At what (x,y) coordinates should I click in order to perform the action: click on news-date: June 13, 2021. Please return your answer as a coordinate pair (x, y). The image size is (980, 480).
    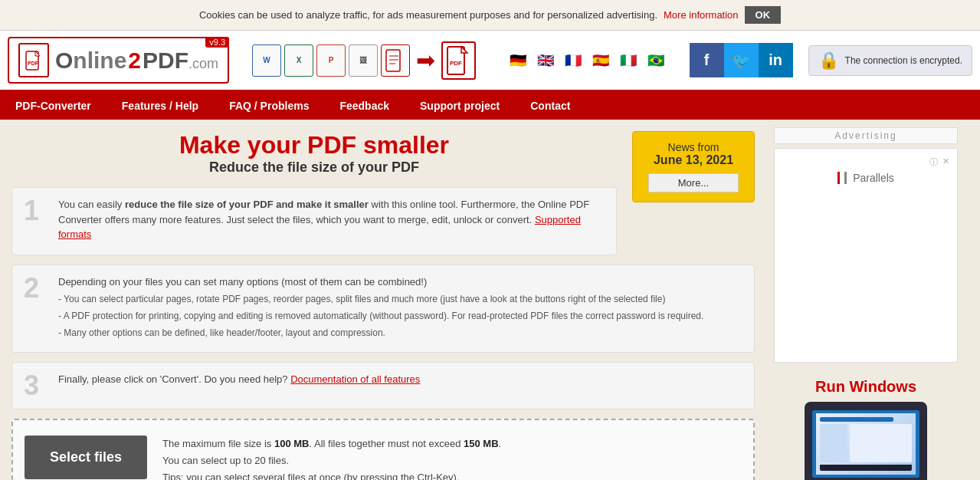
    Looking at the image, I should click on (693, 160).